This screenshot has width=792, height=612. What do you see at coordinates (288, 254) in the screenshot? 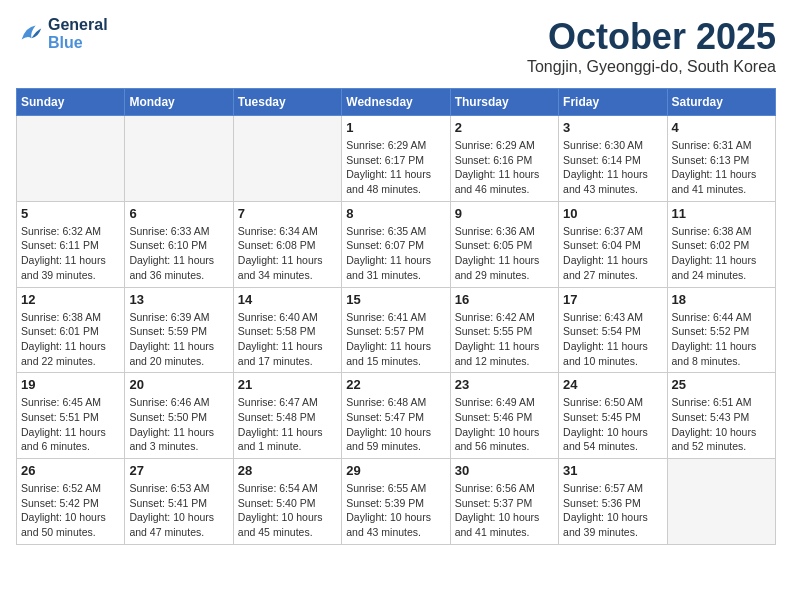
I see `day-detail: Sunrise: 6:34 AM Sunset: 6:08 PM Dayligh…` at bounding box center [288, 254].